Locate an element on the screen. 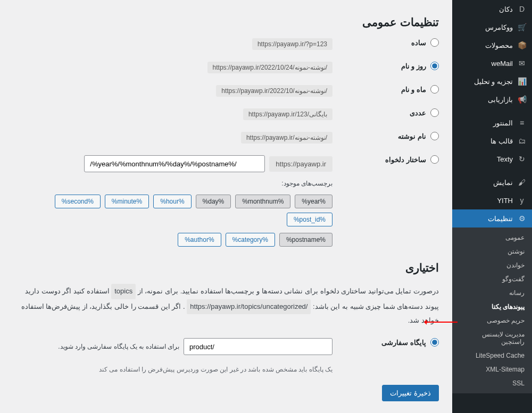 This screenshot has height=413, width=532. custom-base-input is located at coordinates (258, 347).